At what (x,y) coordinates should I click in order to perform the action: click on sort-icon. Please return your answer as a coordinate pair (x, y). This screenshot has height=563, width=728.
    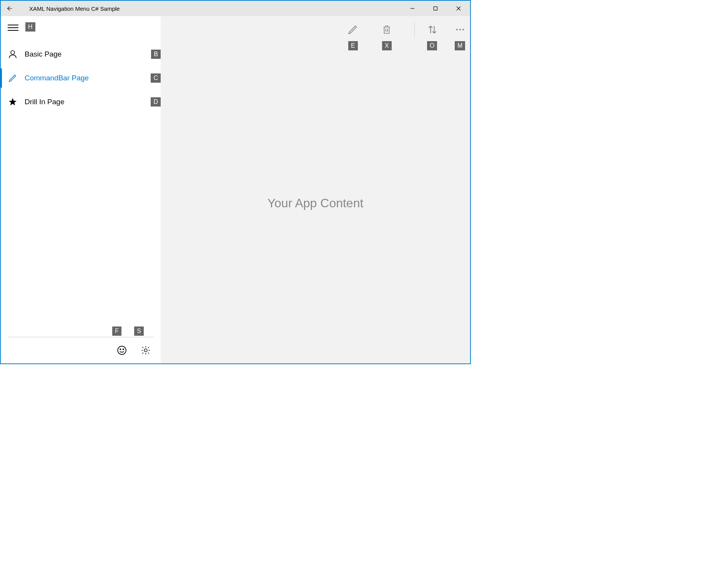
    Looking at the image, I should click on (432, 30).